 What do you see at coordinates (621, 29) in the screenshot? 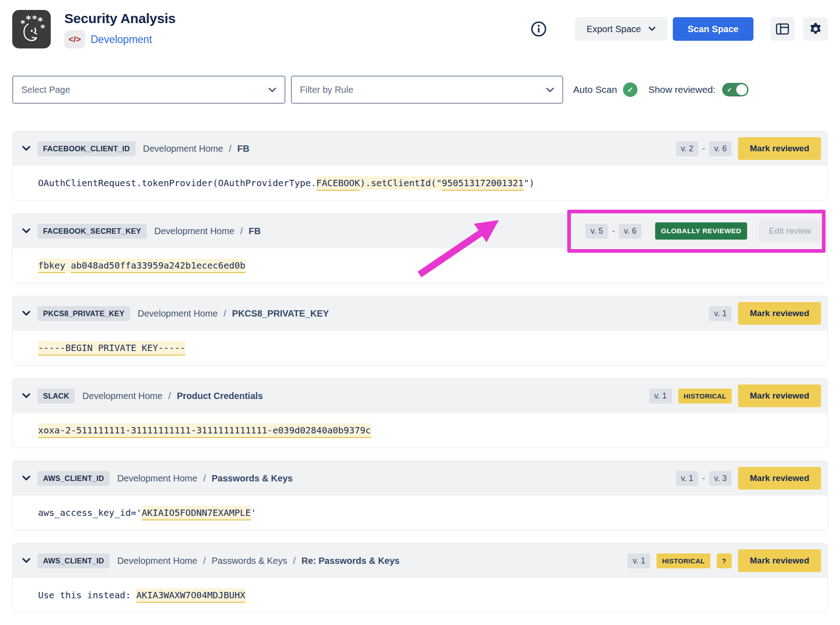
I see `export-space-button: Export Space` at bounding box center [621, 29].